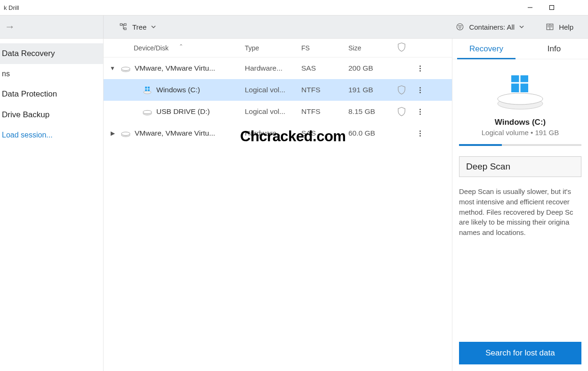  What do you see at coordinates (178, 90) in the screenshot?
I see `device-name: Windows (C:)` at bounding box center [178, 90].